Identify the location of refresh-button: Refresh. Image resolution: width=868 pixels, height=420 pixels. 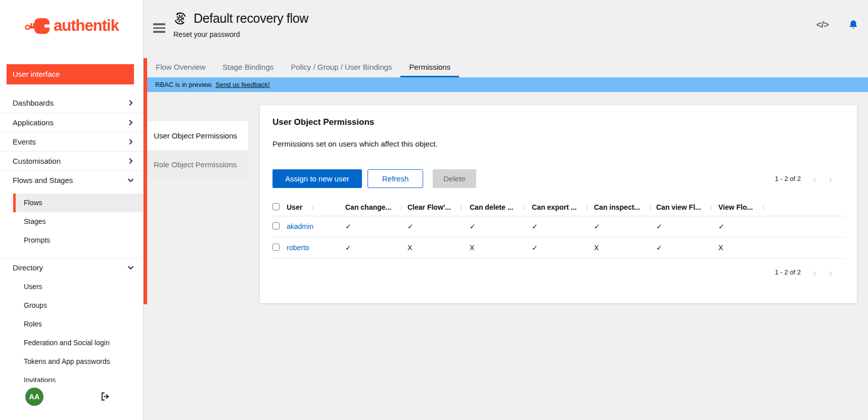
(395, 179).